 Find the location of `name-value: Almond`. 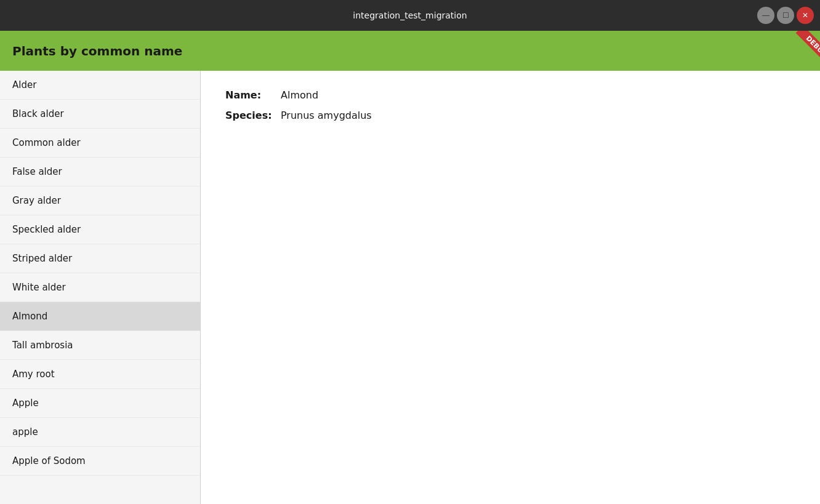

name-value: Almond is located at coordinates (299, 95).